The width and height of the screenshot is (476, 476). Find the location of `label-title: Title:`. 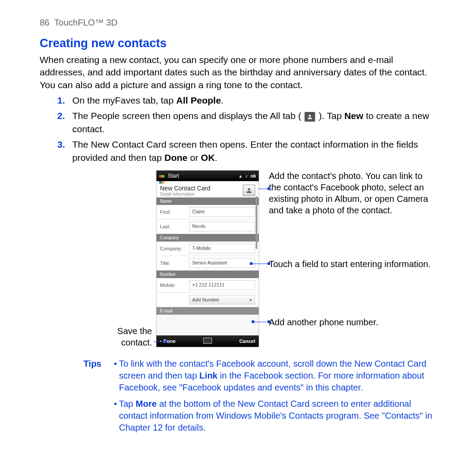

label-title: Title: is located at coordinates (173, 263).